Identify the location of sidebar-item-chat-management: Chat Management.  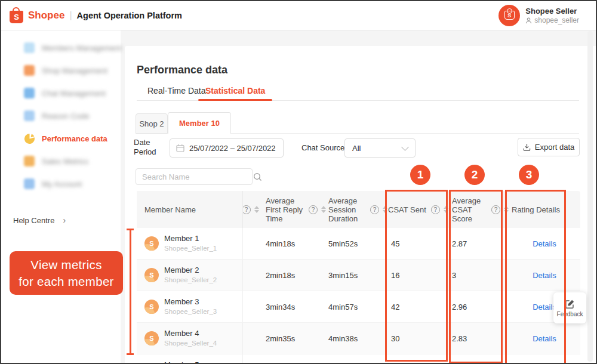
(61, 93).